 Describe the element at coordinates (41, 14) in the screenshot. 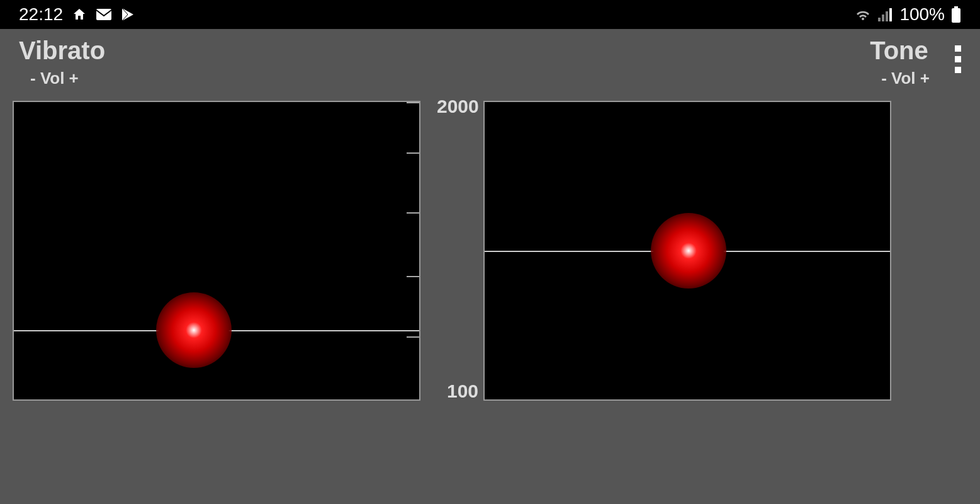

I see `status-time: 22:12` at that location.